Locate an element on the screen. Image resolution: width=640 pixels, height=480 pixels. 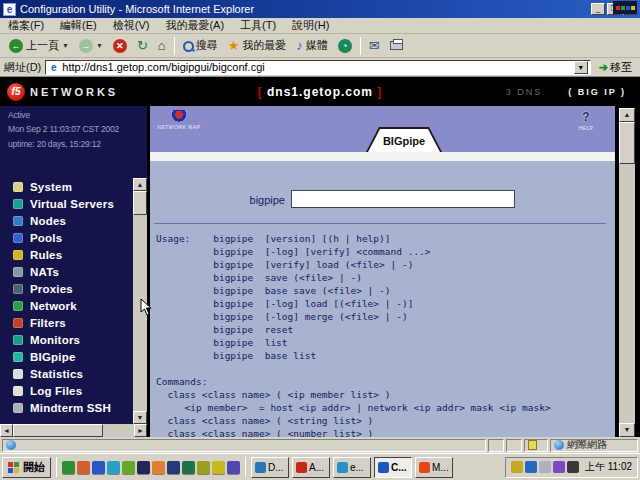
address-dropdown-icon: ▼ is located at coordinates (581, 68).